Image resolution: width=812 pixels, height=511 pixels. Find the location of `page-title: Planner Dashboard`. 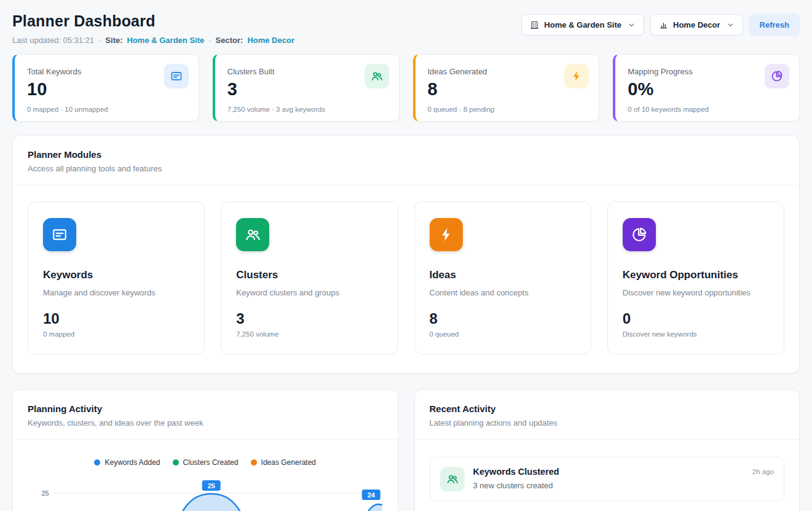

page-title: Planner Dashboard is located at coordinates (154, 21).